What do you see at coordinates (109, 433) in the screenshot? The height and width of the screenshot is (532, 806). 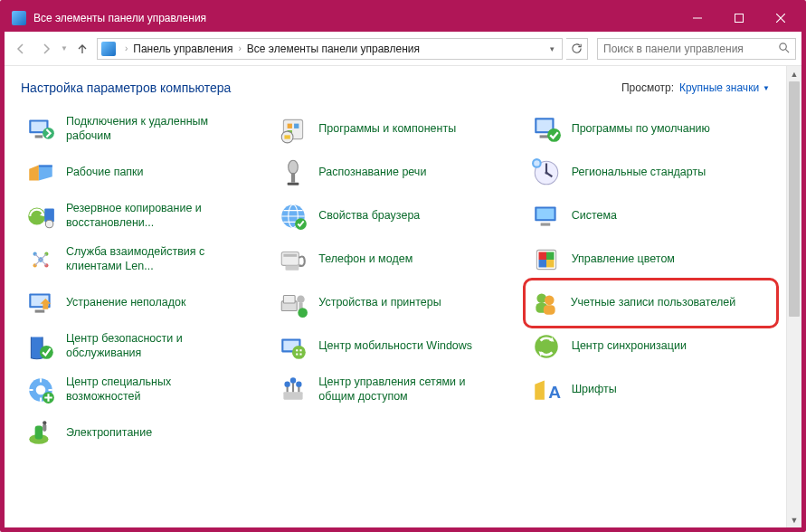 I see `cpl-item-label: Электропитание` at bounding box center [109, 433].